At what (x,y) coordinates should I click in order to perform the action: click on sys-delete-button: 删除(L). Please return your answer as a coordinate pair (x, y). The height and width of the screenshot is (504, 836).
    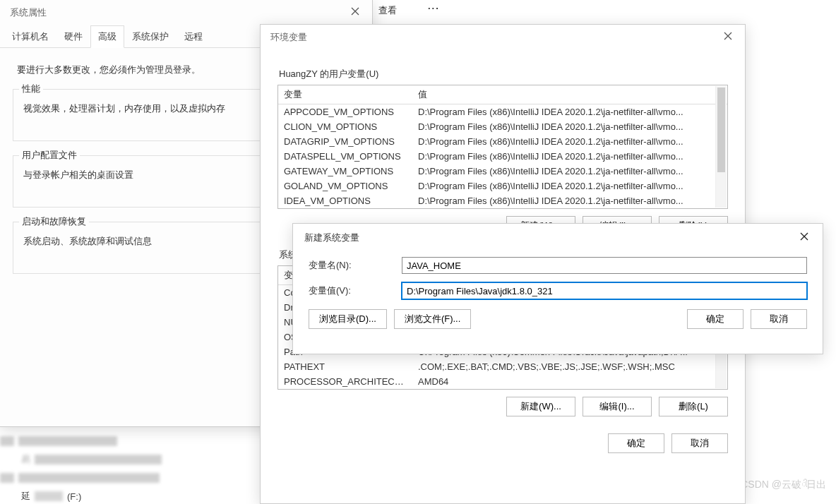
    Looking at the image, I should click on (693, 407).